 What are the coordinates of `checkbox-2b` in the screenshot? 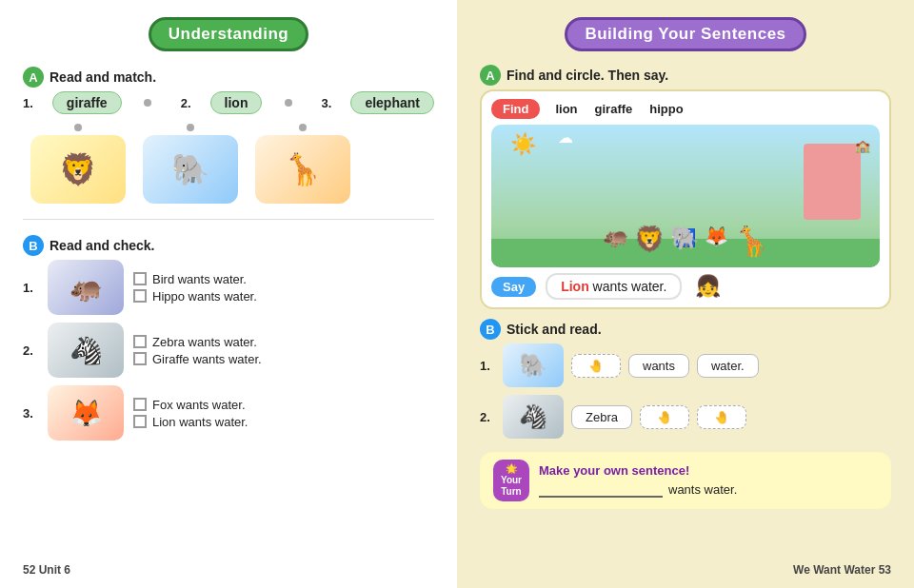 It's located at (140, 359).